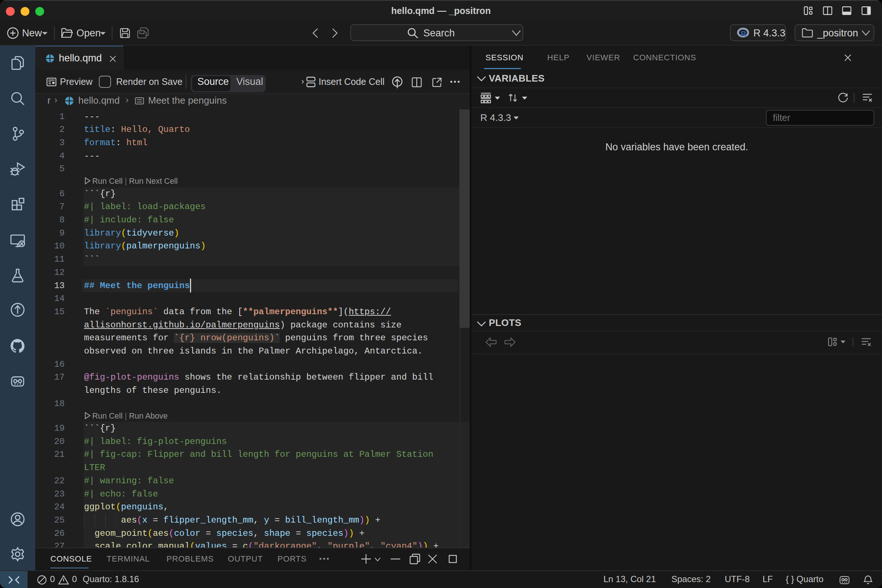  I want to click on svg-text: R, so click(744, 34).